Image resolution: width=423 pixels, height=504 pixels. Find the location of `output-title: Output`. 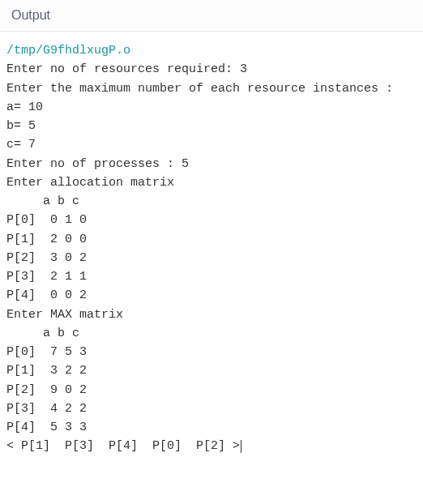

output-title: Output is located at coordinates (212, 15).